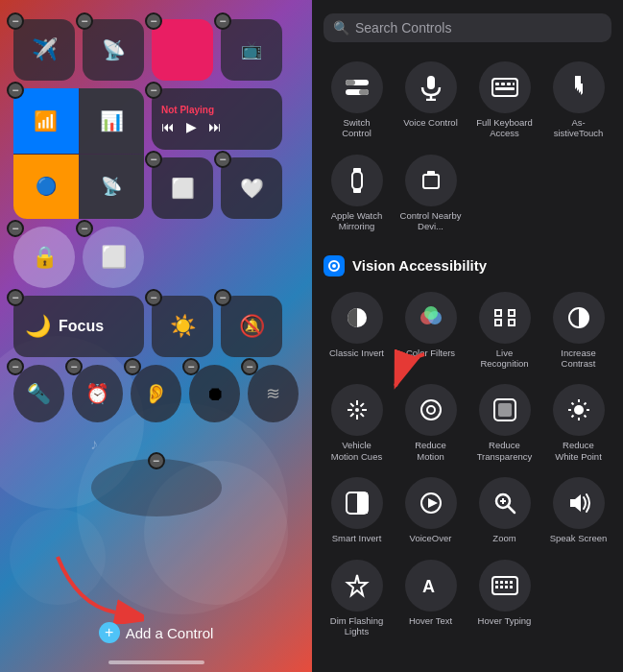 This screenshot has height=672, width=623. Describe the element at coordinates (357, 451) in the screenshot. I see `vehicle-motion-label: VehicleMotion Cues` at that location.